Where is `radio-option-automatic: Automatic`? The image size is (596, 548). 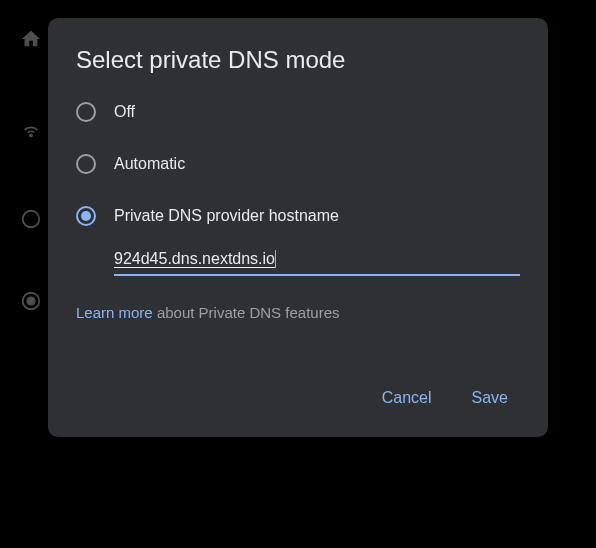 radio-option-automatic: Automatic is located at coordinates (298, 164).